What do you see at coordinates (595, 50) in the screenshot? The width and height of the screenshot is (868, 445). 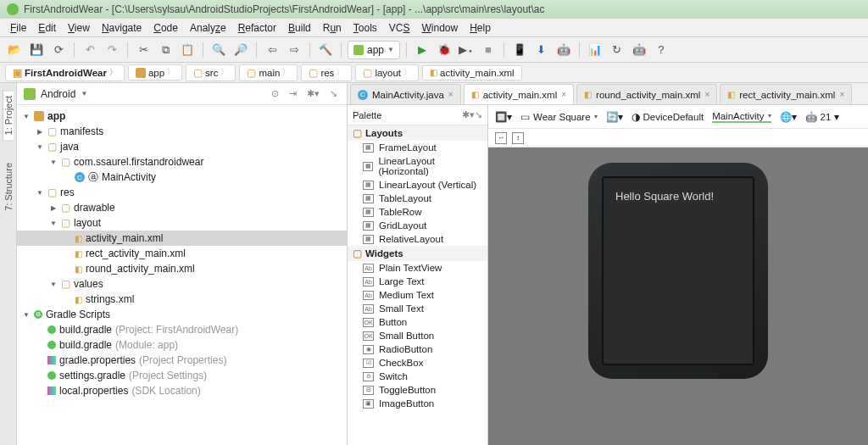 I see `structure-icon: 📊` at bounding box center [595, 50].